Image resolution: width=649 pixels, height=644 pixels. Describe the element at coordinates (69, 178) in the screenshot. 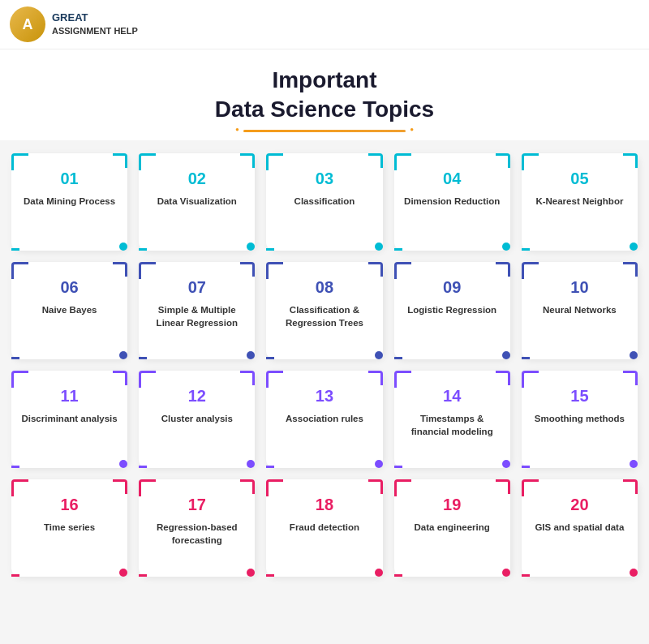

I see `topic-number: 01` at that location.